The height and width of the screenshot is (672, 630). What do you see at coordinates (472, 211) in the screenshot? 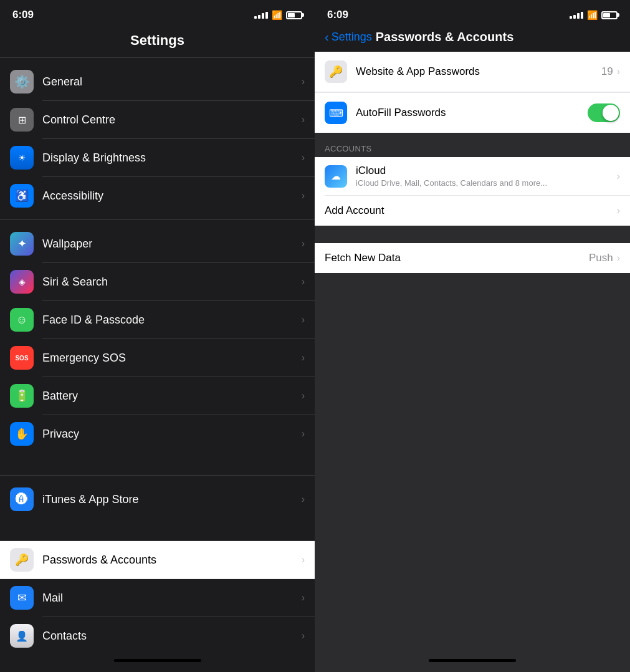
I see `add-account-item: Add Account ›` at bounding box center [472, 211].